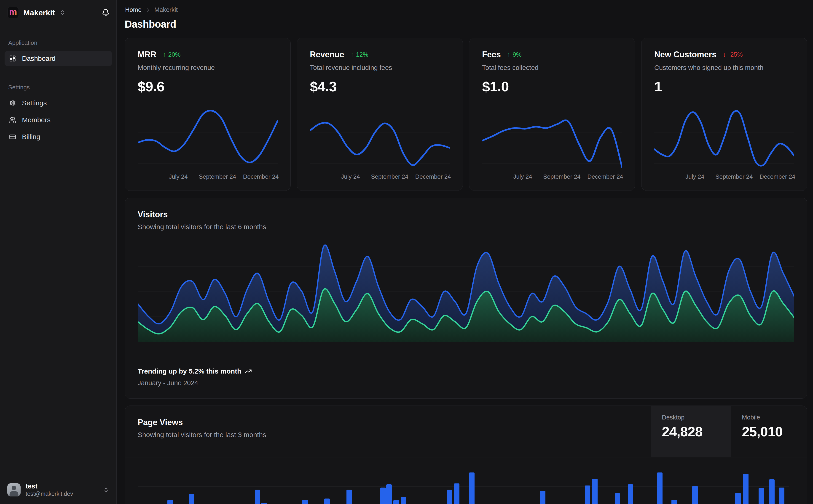 The width and height of the screenshot is (813, 504). I want to click on stat-trend-badge: ↓-25%, so click(733, 55).